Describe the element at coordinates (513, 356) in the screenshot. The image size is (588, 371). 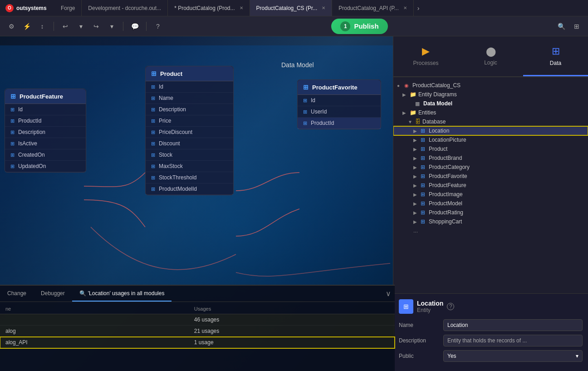
I see `prop-value-public: Yes ▾` at that location.